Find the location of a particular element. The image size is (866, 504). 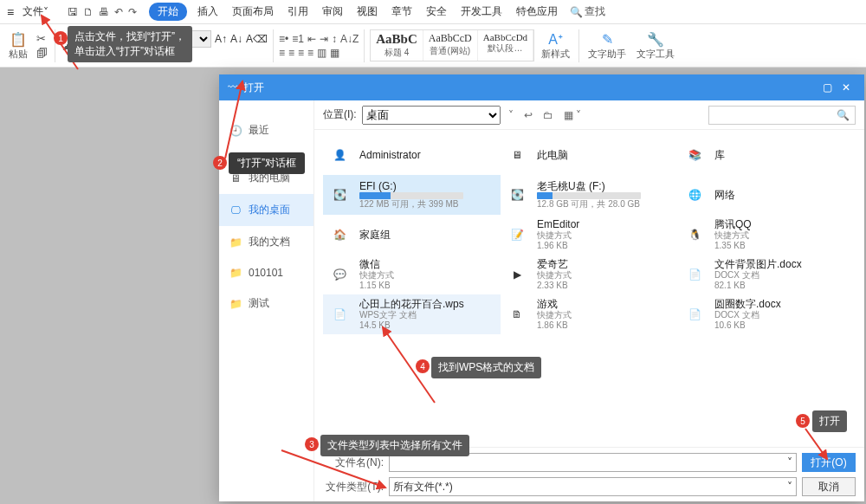

new-style-button: Aᐩ 新样式 is located at coordinates (556, 46).